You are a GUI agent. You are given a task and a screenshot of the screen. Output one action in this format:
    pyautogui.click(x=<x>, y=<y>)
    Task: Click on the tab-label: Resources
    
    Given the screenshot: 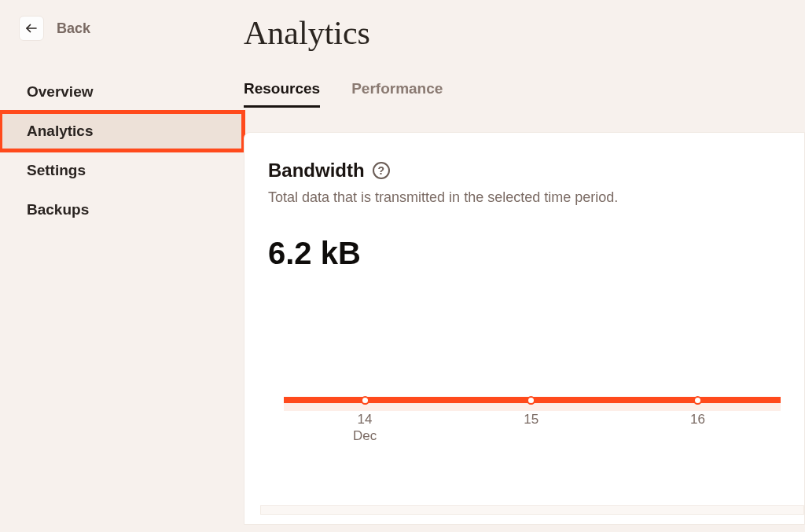 What is the action you would take?
    pyautogui.click(x=281, y=88)
    